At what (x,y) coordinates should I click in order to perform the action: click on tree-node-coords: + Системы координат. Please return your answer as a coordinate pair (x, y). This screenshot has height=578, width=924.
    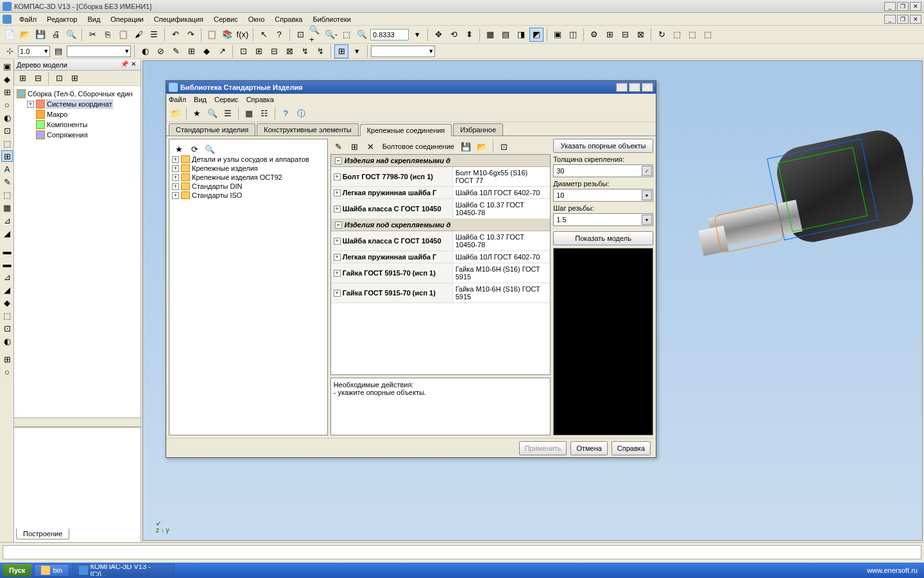
    Looking at the image, I should click on (77, 104).